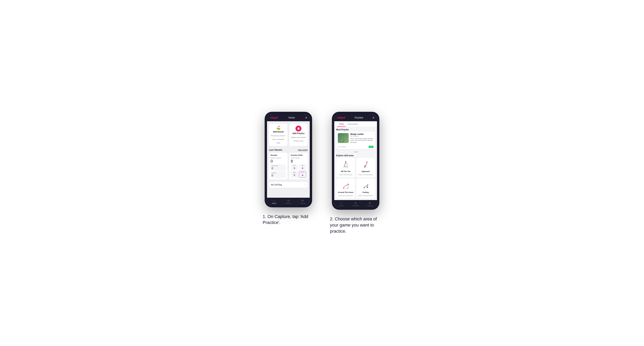 This screenshot has width=644, height=346. Describe the element at coordinates (278, 166) in the screenshot. I see `rounds-card: Rounds Rounds Capture 0 Tournament 0` at that location.